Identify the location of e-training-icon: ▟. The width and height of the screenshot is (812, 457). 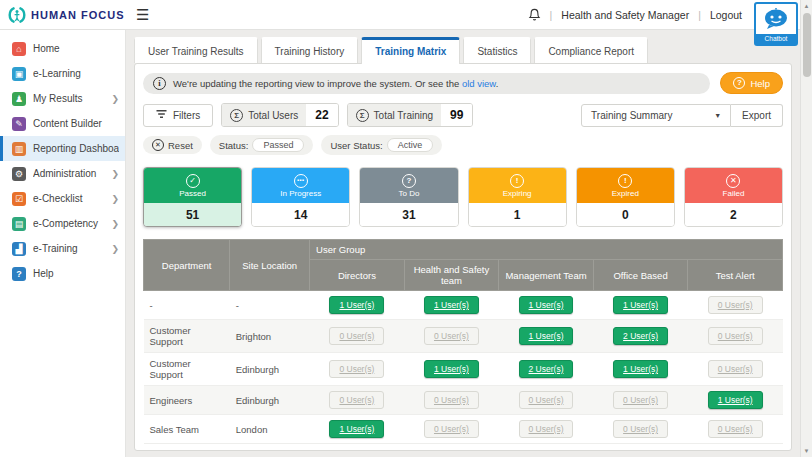
(19, 249).